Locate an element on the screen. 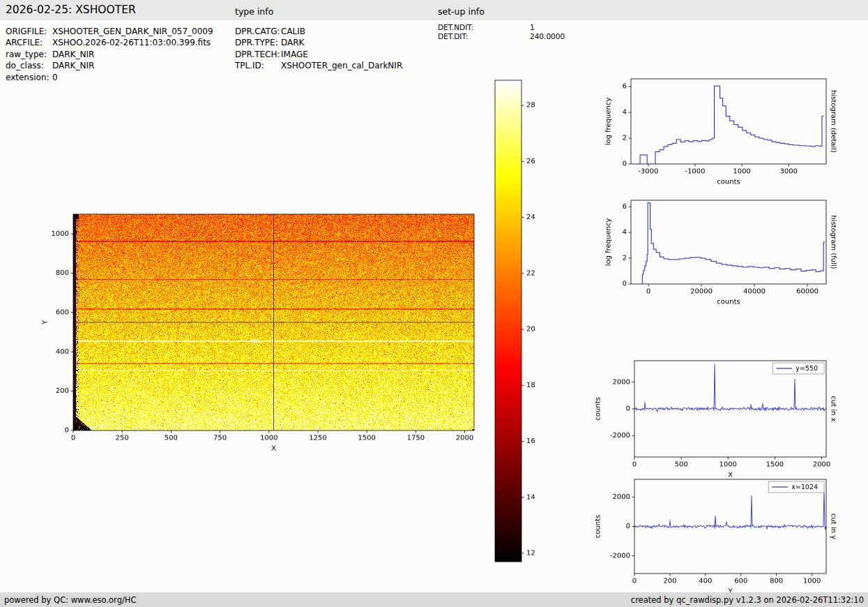  setup-info-heading: set-up info is located at coordinates (462, 11).